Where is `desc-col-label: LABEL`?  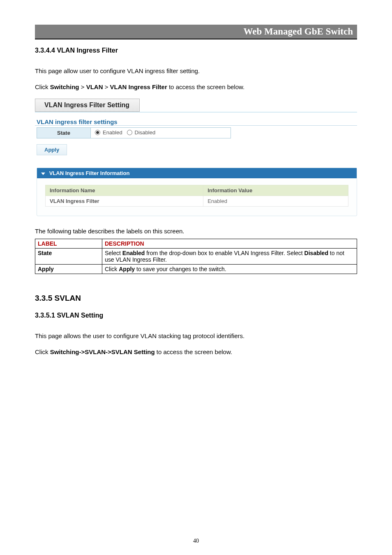
desc-col-label: LABEL is located at coordinates (69, 244).